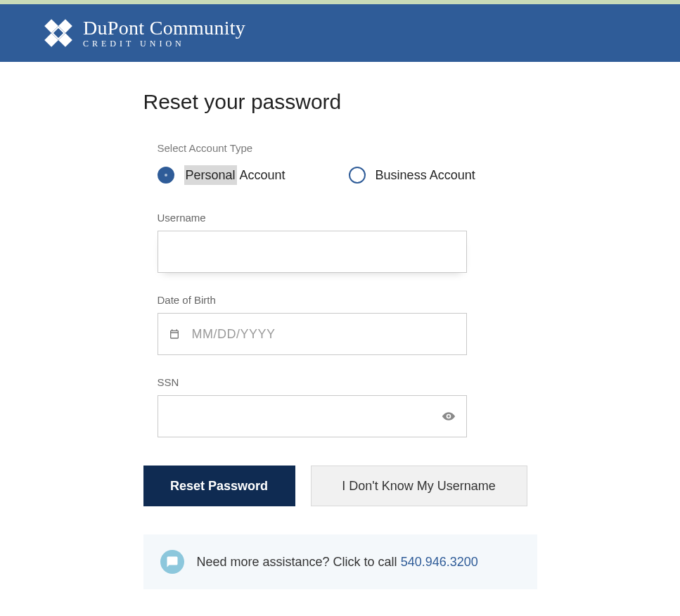 This screenshot has width=680, height=616. What do you see at coordinates (312, 218) in the screenshot?
I see `username-label: Username` at bounding box center [312, 218].